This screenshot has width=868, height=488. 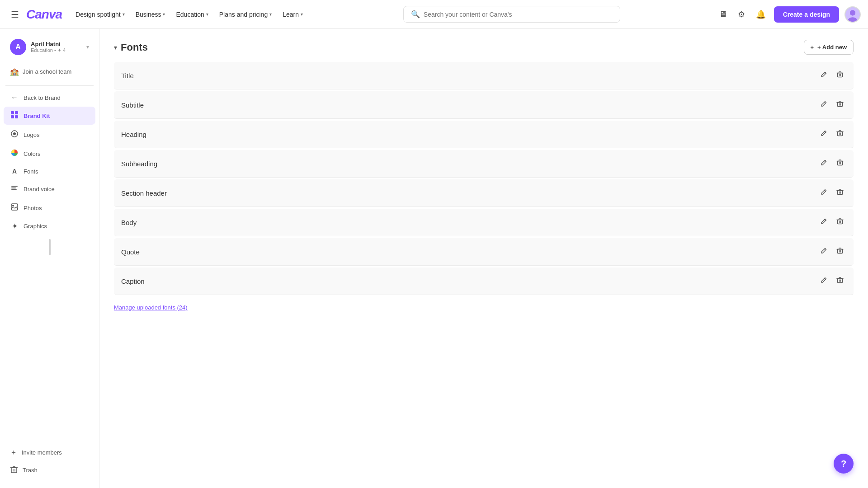 What do you see at coordinates (14, 154) in the screenshot?
I see `colors-icon` at bounding box center [14, 154].